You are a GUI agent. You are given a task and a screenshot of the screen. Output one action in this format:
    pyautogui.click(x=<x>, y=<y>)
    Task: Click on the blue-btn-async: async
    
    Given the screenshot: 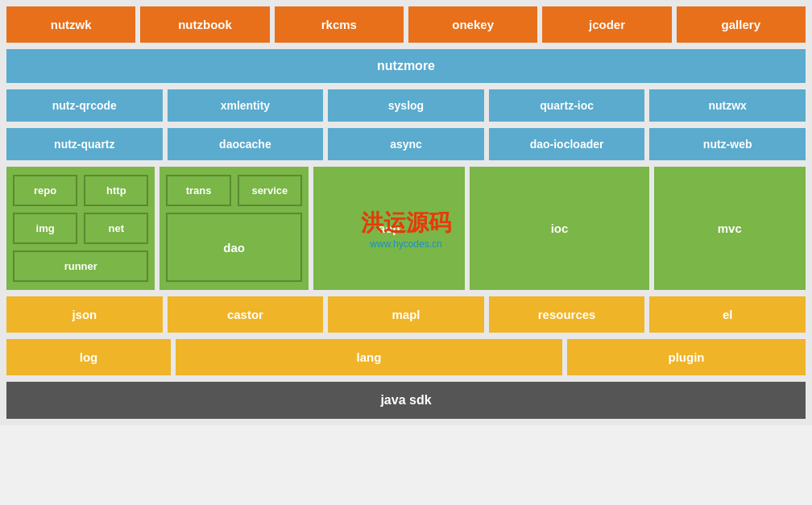 What is the action you would take?
    pyautogui.click(x=406, y=144)
    